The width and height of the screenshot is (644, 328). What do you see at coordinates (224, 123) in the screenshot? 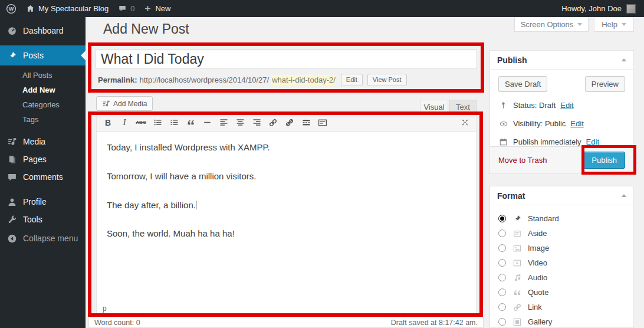
I see `align-left-button` at bounding box center [224, 123].